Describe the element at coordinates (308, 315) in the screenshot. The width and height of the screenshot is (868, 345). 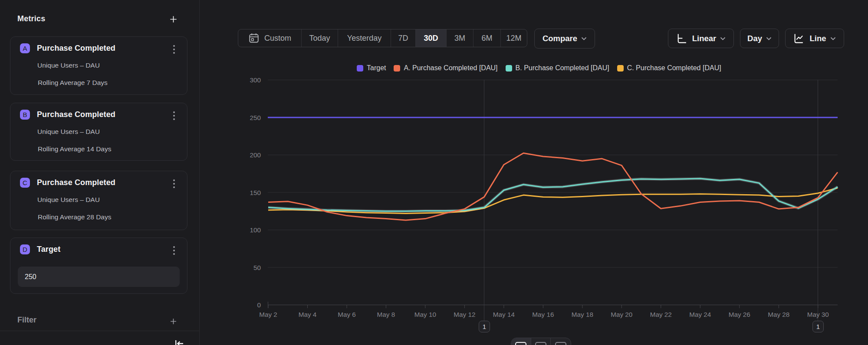
I see `svg-text: May 4` at that location.